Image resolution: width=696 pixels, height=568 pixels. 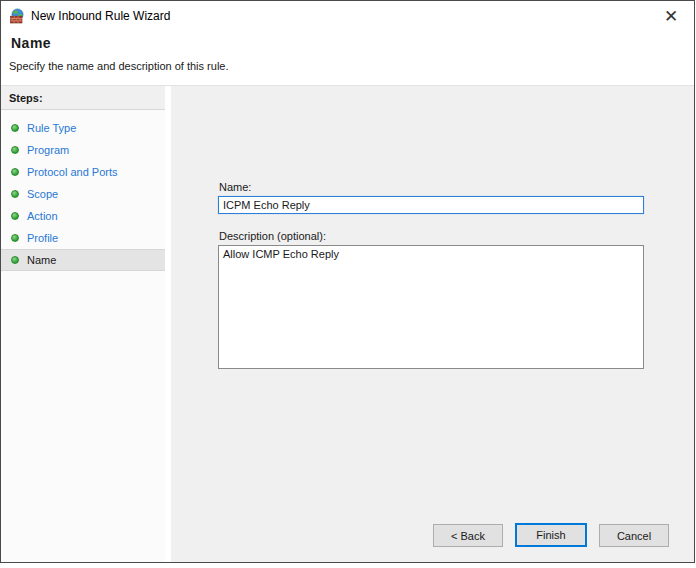 What do you see at coordinates (17, 16) in the screenshot?
I see `firewall-icon` at bounding box center [17, 16].